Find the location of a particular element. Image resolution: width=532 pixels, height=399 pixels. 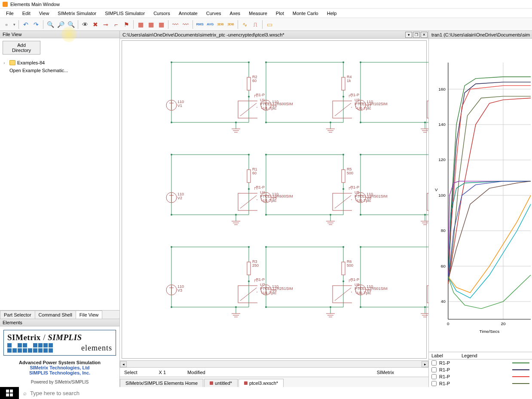

tab-file-view: File View is located at coordinates (89, 314).